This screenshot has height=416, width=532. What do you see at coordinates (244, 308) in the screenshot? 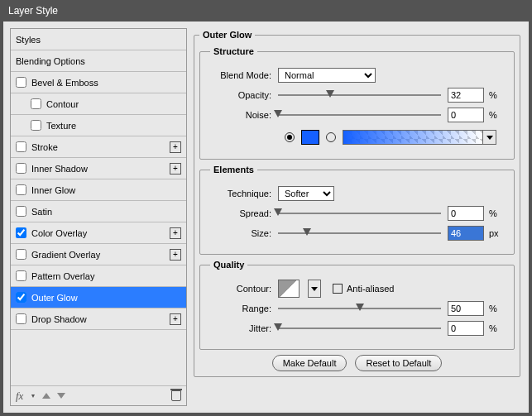
I see `range-label: Range:` at bounding box center [244, 308].